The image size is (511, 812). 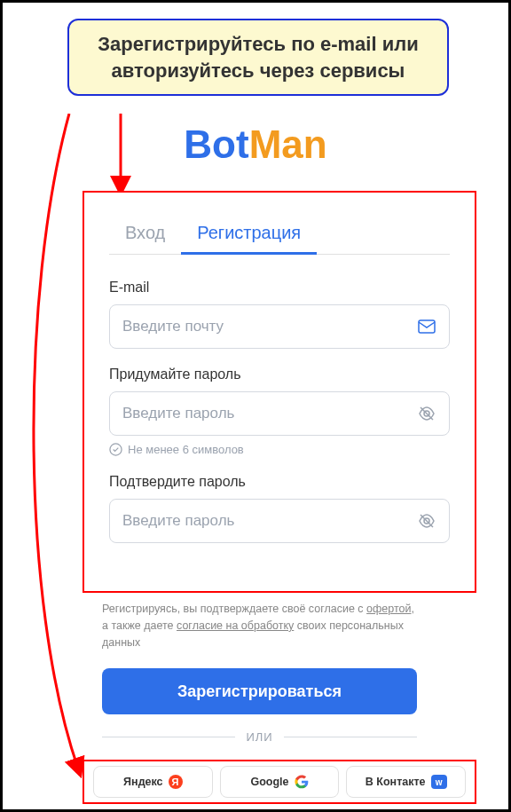 I want to click on google-label: Google, so click(x=270, y=782).